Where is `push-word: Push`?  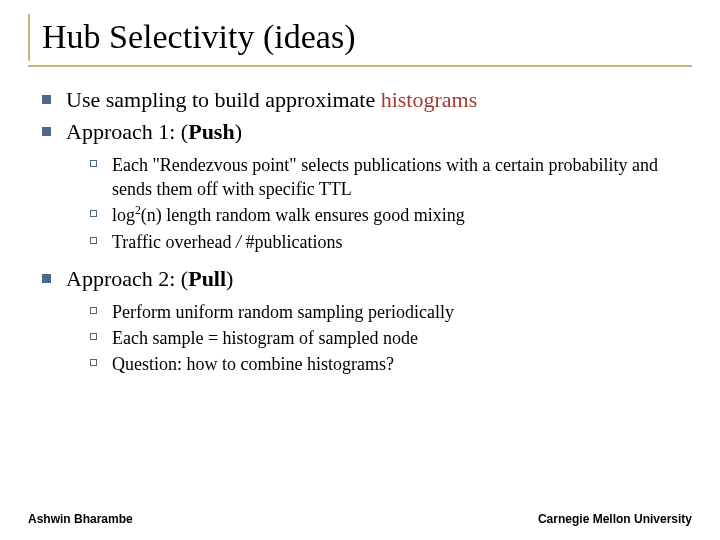 push-word: Push is located at coordinates (211, 132).